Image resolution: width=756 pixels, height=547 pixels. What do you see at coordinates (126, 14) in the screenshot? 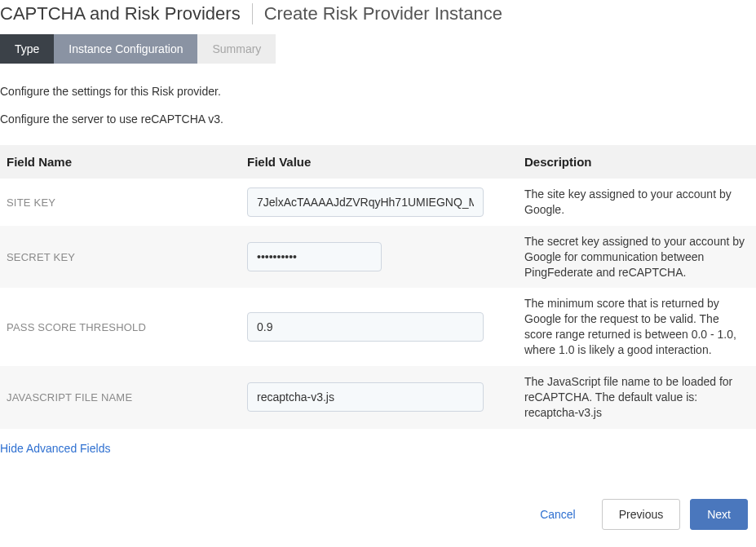
I see `page-title: CAPTCHA and Risk Providers` at bounding box center [126, 14].